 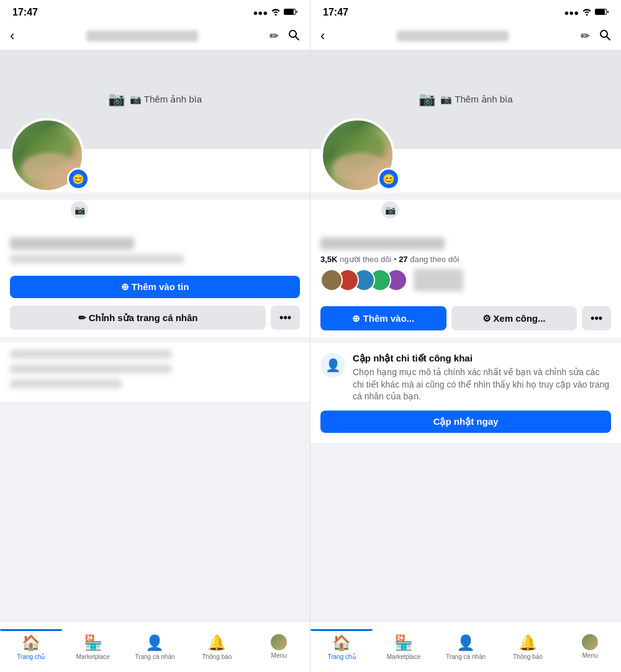 I want to click on action-row-right: ⊕ Thêm vào... ⚙ Xem công... •••, so click(x=466, y=322).